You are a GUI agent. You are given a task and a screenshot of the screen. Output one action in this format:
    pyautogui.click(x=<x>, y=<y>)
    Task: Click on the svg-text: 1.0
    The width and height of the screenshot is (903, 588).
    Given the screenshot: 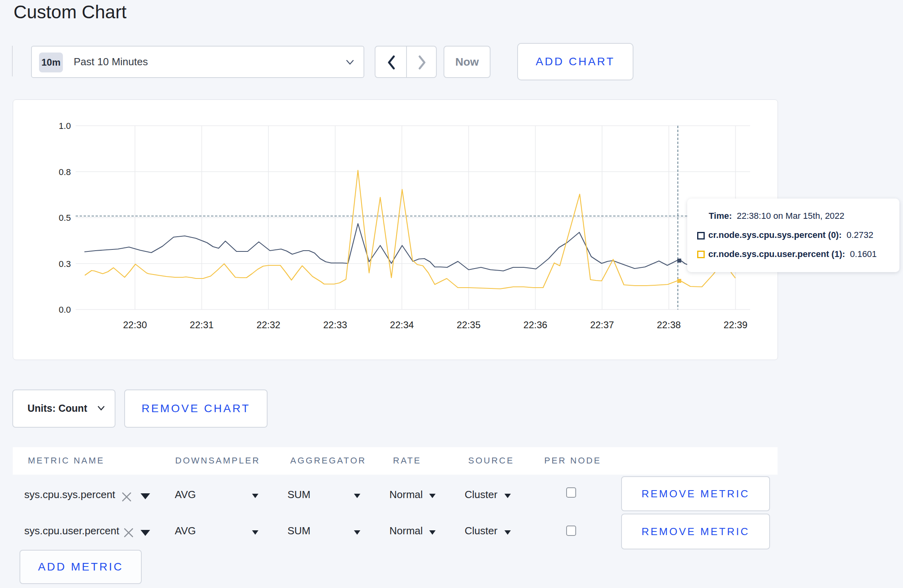 What is the action you would take?
    pyautogui.click(x=64, y=126)
    